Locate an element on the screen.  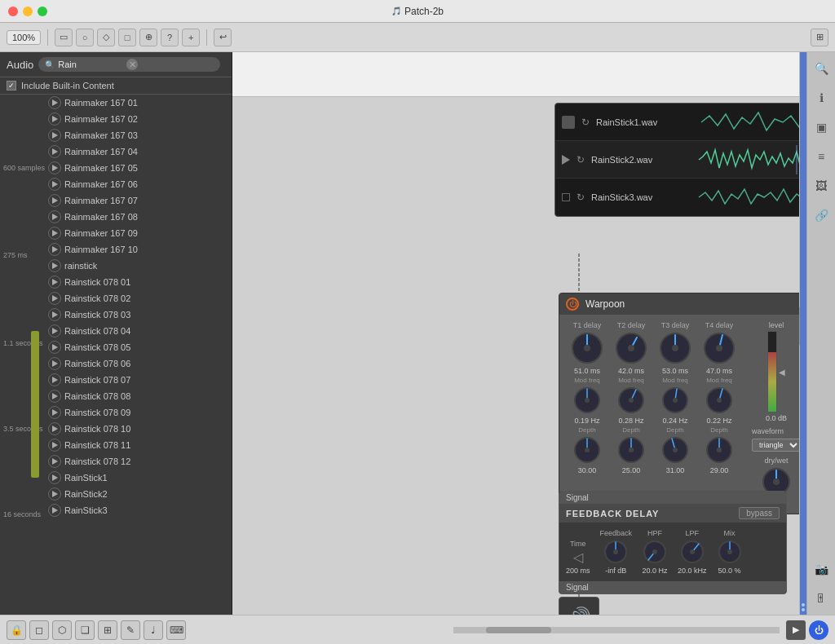
list-item: Rainmaker 167 01 is located at coordinates (139, 103).